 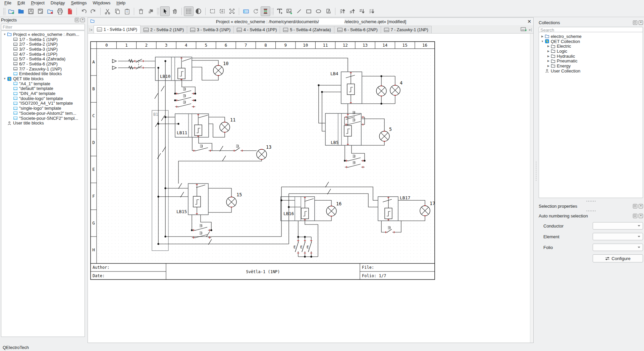 What do you see at coordinates (289, 11) in the screenshot?
I see `add-image-button` at bounding box center [289, 11].